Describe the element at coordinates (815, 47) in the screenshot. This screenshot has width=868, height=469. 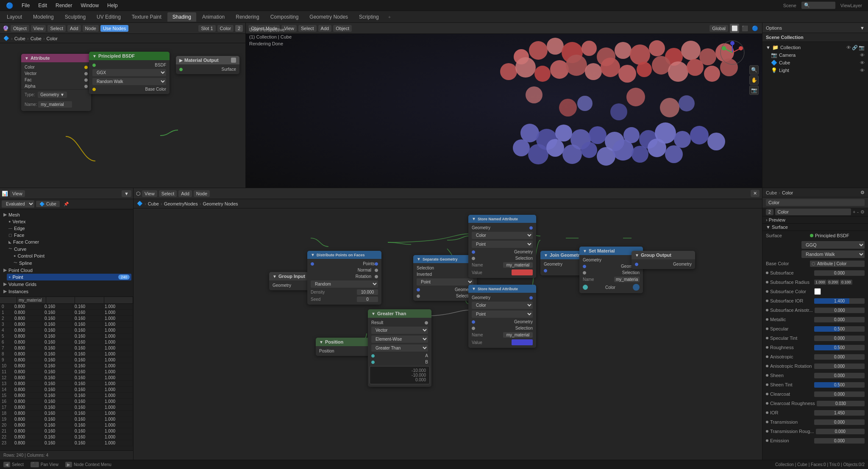
I see `scene-collection-item: ▼ 📁 Collection 👁 🔗 📷` at that location.